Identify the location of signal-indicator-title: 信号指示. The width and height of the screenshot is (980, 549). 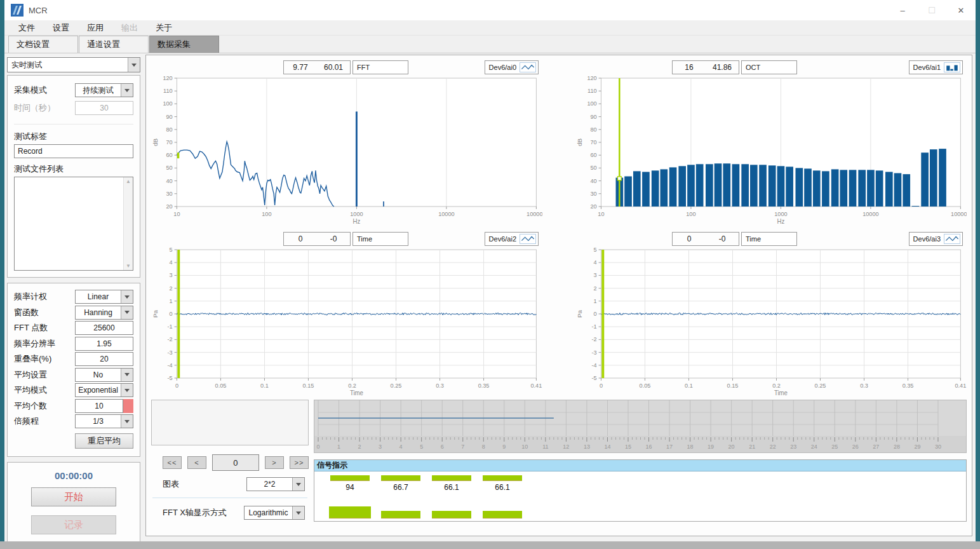
(640, 466).